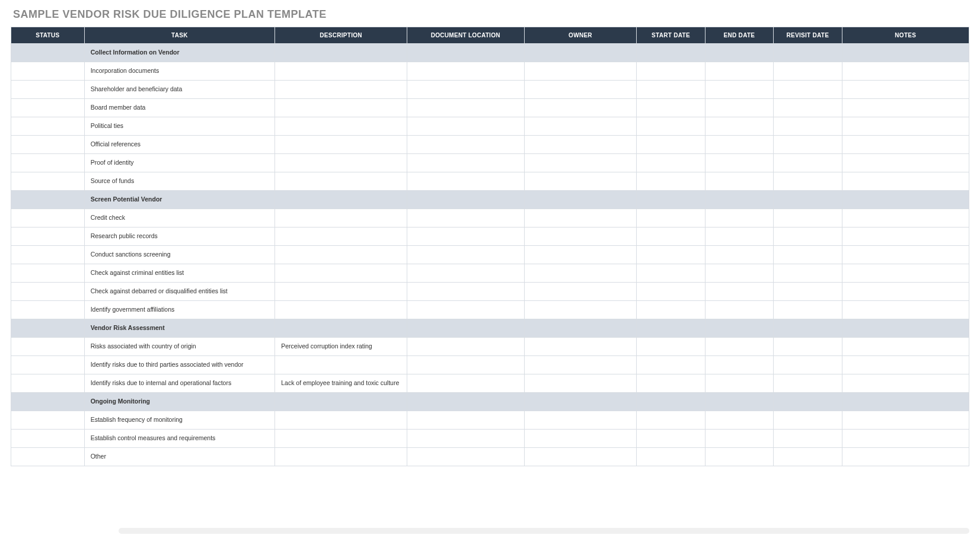 This screenshot has width=980, height=535. What do you see at coordinates (180, 310) in the screenshot?
I see `cell-task: Identify government affiliations` at bounding box center [180, 310].